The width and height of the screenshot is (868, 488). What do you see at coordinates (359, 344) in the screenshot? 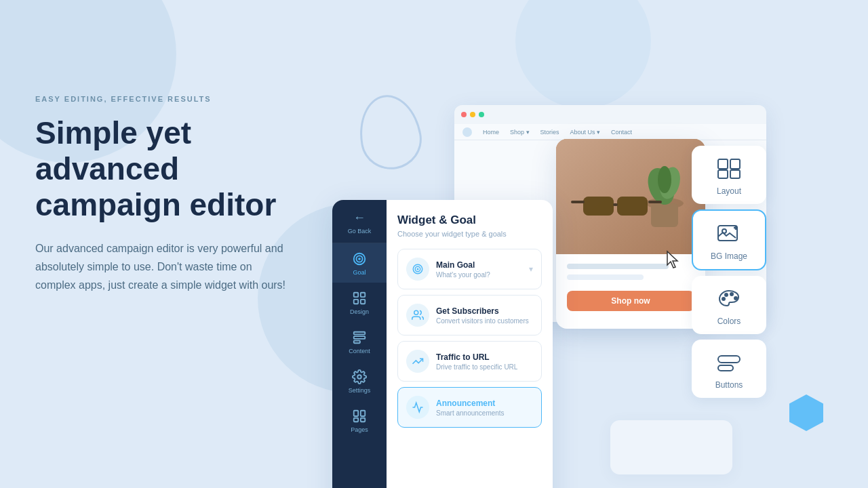
I see `widget-sidebar: ← Go Back Goal Design` at bounding box center [359, 344].